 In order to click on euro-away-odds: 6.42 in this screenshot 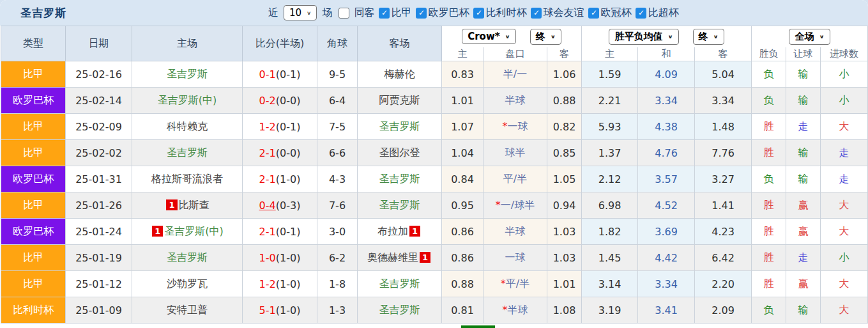, I will do `click(723, 258)`.